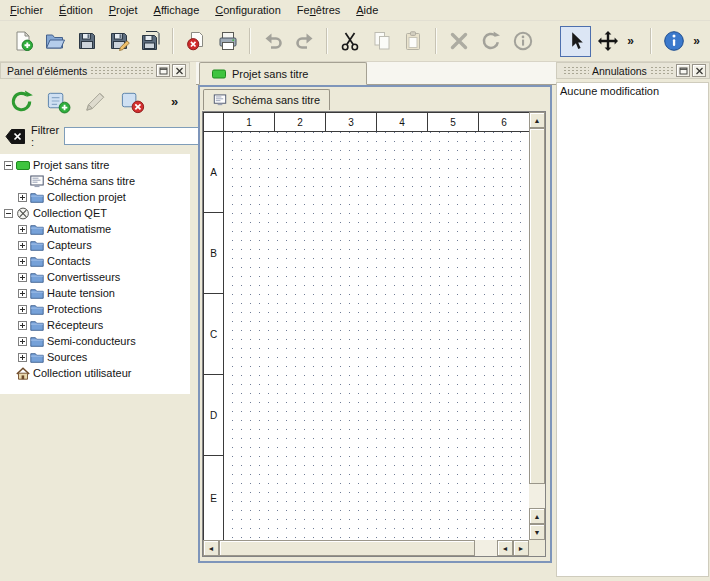 The image size is (710, 581). Describe the element at coordinates (95, 165) in the screenshot. I see `tree-item-projet-sans-titre: Projet sans titre` at that location.